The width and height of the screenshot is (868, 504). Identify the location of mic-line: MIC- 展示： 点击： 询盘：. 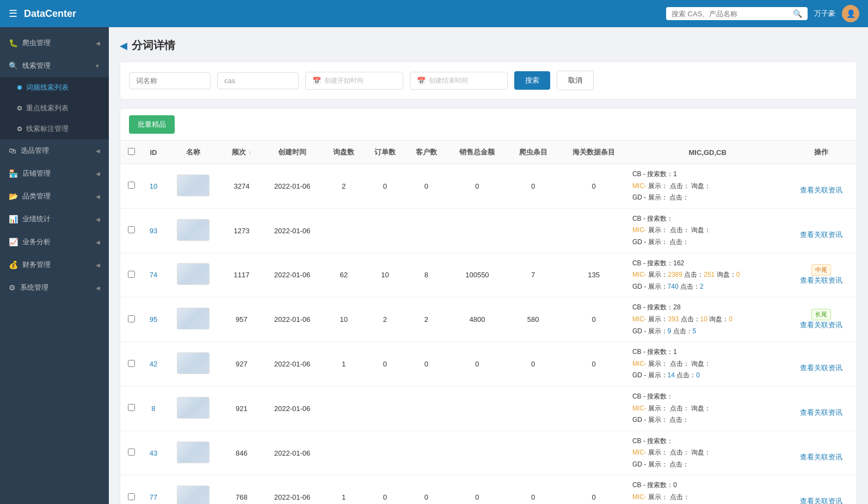
(707, 453).